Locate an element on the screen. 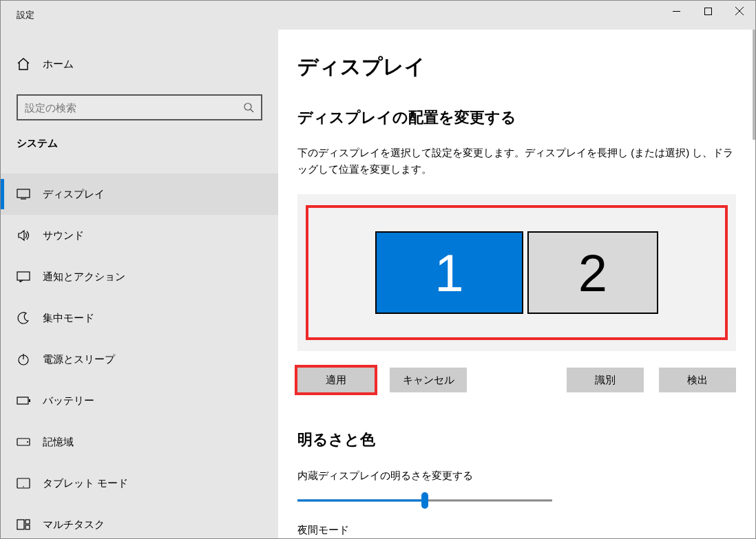 The height and width of the screenshot is (539, 756). search-input is located at coordinates (134, 107).